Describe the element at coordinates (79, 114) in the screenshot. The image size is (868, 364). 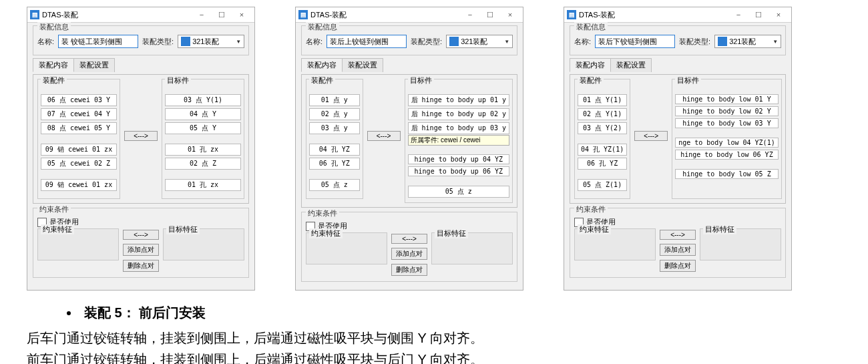
I see `list-item: 07 点 cewei 04 Y` at that location.